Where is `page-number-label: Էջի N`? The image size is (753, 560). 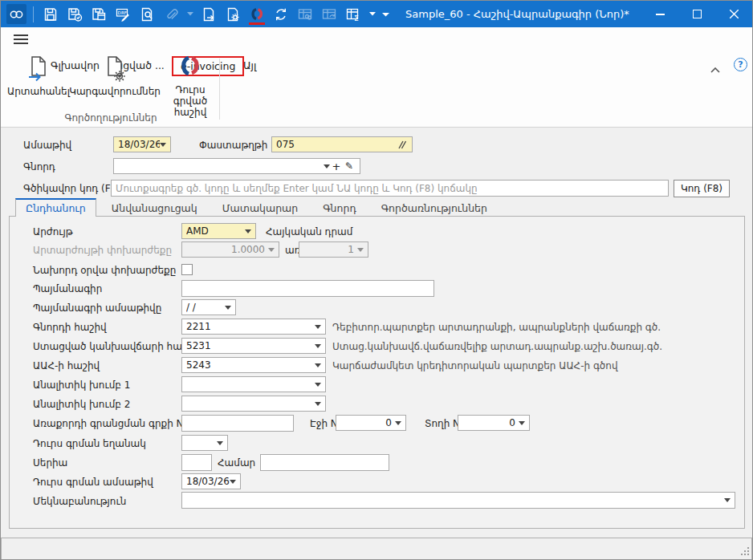
page-number-label: Էջի N is located at coordinates (324, 424).